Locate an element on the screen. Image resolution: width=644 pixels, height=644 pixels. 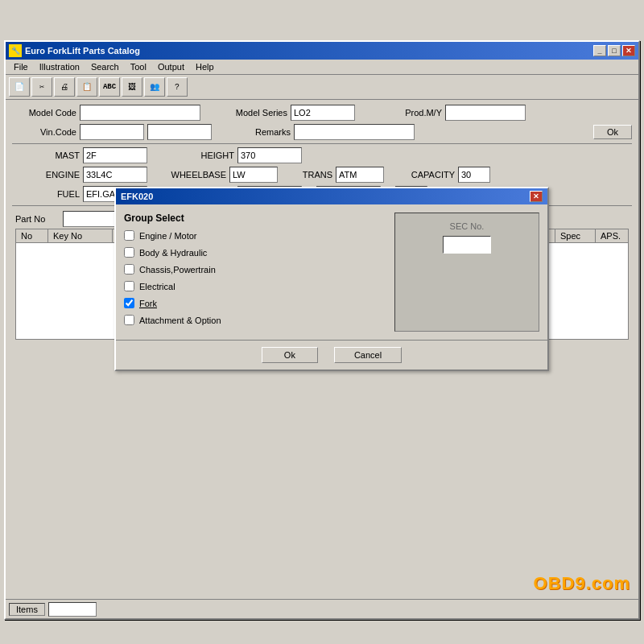
dialog-close-button: ✕ is located at coordinates (536, 196).